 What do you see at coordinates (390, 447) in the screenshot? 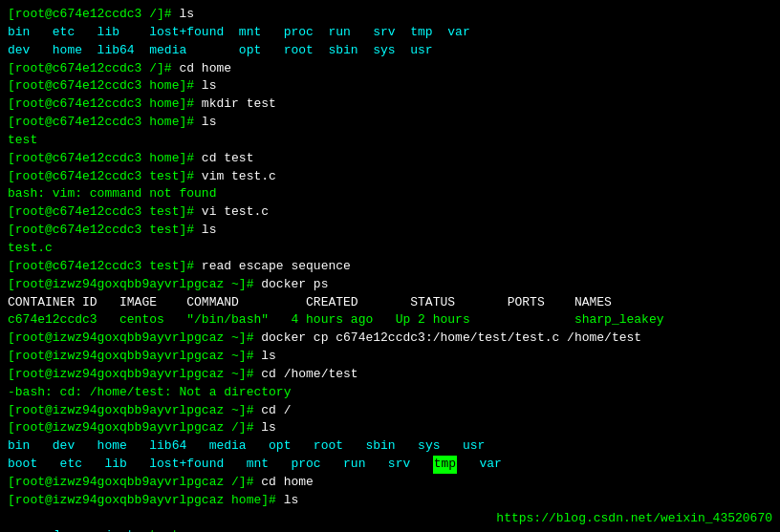
I see `ls-output-row1: bin dev home lib64 media opt root sbin s…` at bounding box center [390, 447].